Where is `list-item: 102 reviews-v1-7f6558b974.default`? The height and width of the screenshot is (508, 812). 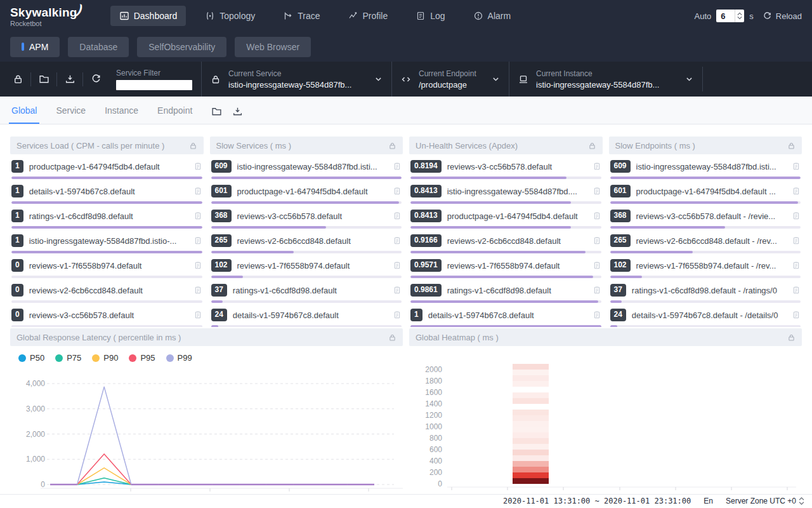 list-item: 102 reviews-v1-7f6558b974.default is located at coordinates (307, 268).